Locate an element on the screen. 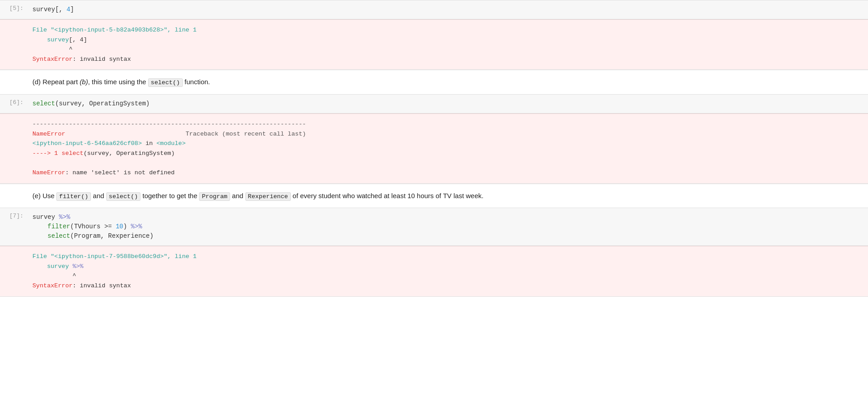  output-token: Traceback (most recent call last) is located at coordinates (185, 134).